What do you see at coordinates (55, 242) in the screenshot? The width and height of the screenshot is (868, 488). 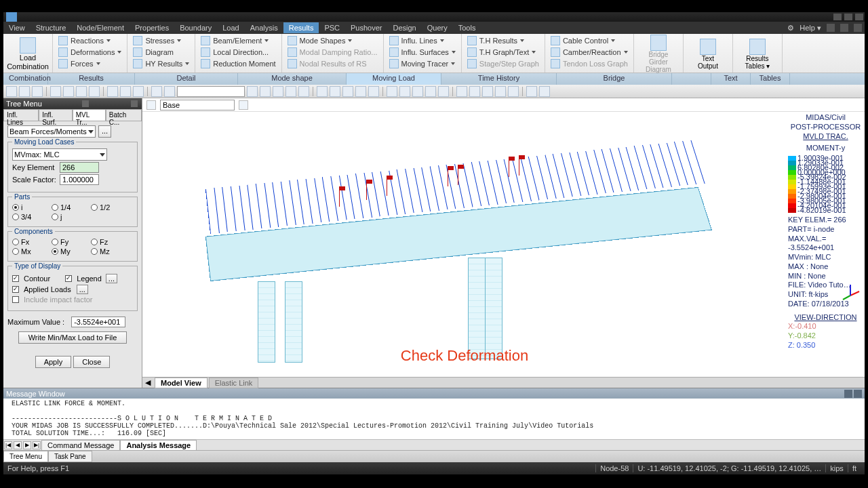 I see `radio-fy` at bounding box center [55, 242].